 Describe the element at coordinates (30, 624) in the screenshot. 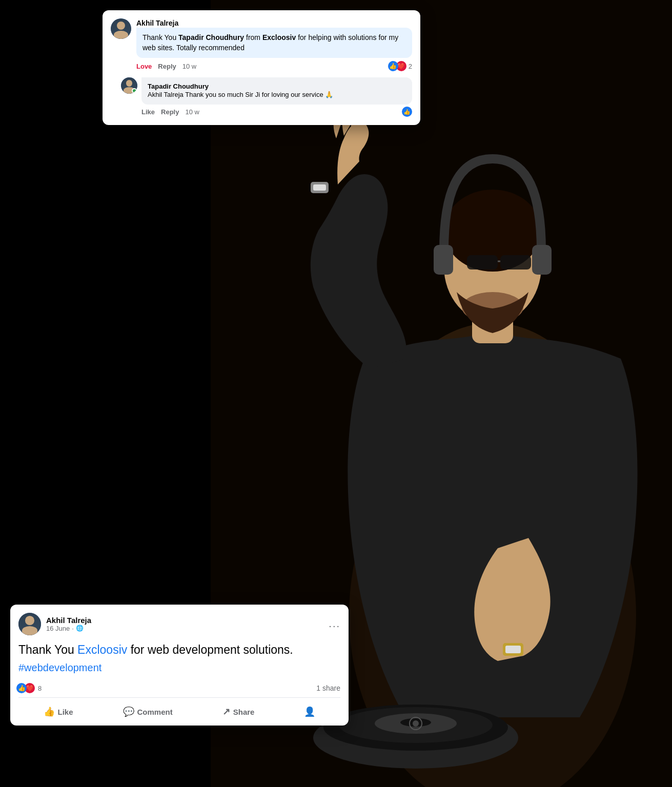

I see `post-avatar` at that location.